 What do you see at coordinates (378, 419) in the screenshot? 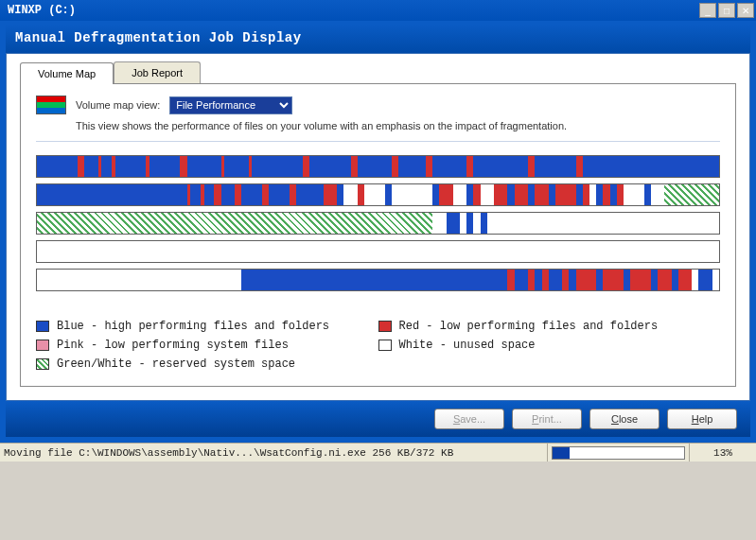
I see `button-bar: Save... Print... Close Help` at bounding box center [378, 419].